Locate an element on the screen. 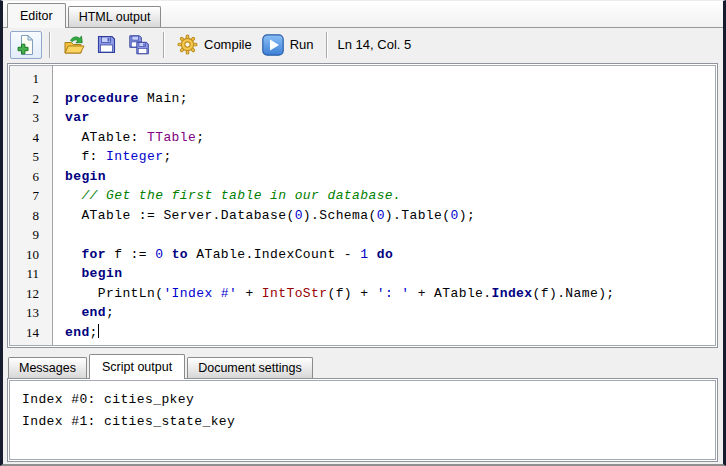 The height and width of the screenshot is (466, 726). code-line: ATable: TTable; is located at coordinates (390, 138).